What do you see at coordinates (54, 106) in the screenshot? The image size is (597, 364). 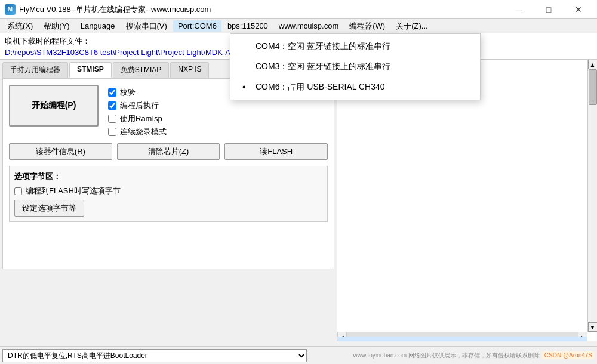 I see `start-program-button: 开始编程(P)` at bounding box center [54, 106].